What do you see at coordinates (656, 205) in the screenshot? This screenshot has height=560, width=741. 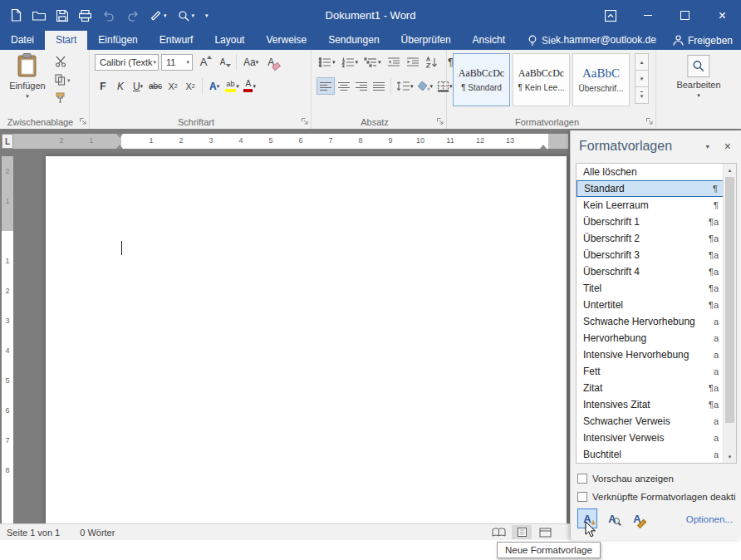 I see `style-list-item: Kein Leerraum ¶` at bounding box center [656, 205].